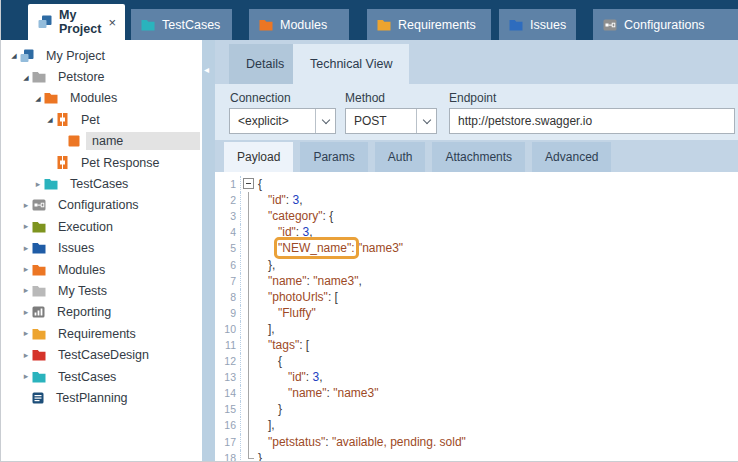 This screenshot has height=462, width=738. I want to click on tree-item-label: TestCases, so click(99, 184).